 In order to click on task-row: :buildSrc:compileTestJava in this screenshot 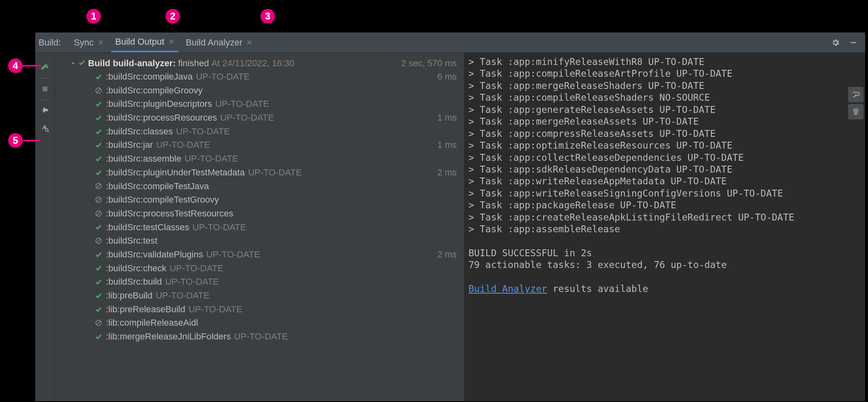, I will do `click(275, 186)`.